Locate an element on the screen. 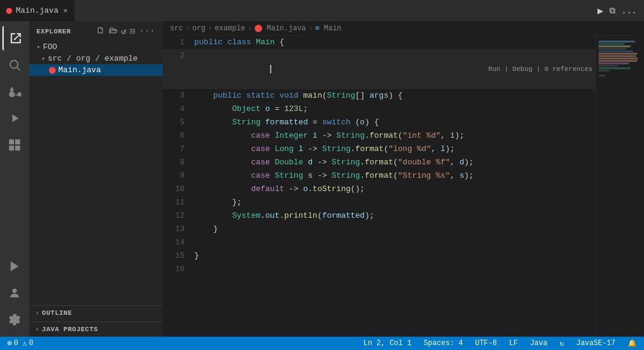  spaces-text: Spaces: 4 is located at coordinates (443, 343).